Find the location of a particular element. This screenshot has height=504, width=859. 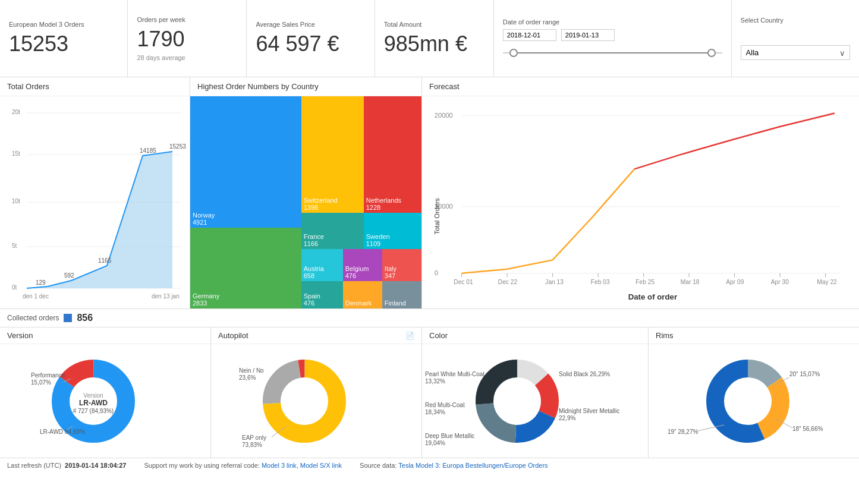

color-body: Pearl White Multi-Coat 13,32% Red Multi-… is located at coordinates (535, 401).